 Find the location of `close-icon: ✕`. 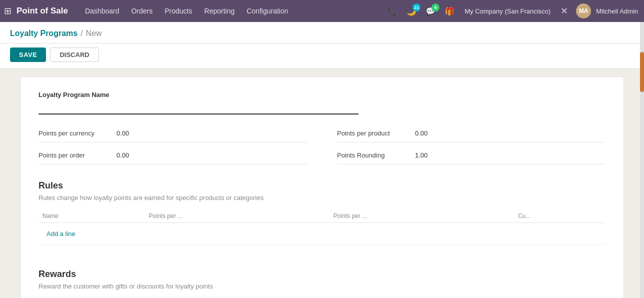

close-icon: ✕ is located at coordinates (564, 11).